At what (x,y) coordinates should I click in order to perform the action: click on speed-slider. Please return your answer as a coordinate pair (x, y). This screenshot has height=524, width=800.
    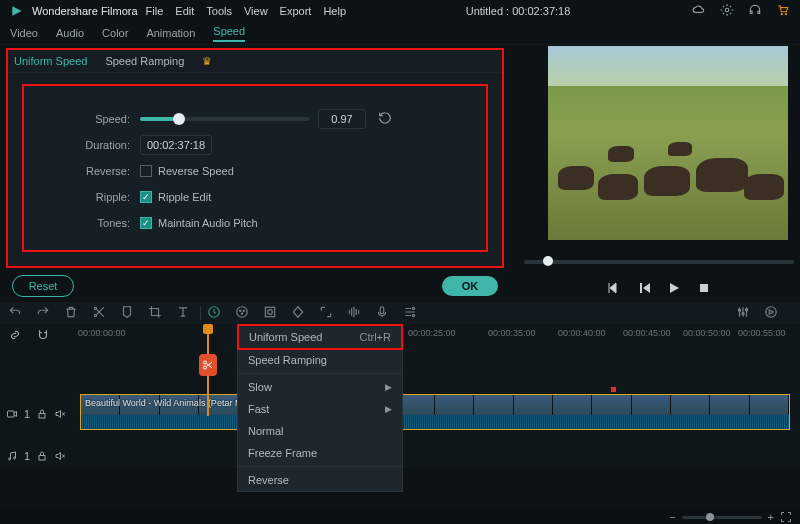
    Looking at the image, I should click on (225, 119).